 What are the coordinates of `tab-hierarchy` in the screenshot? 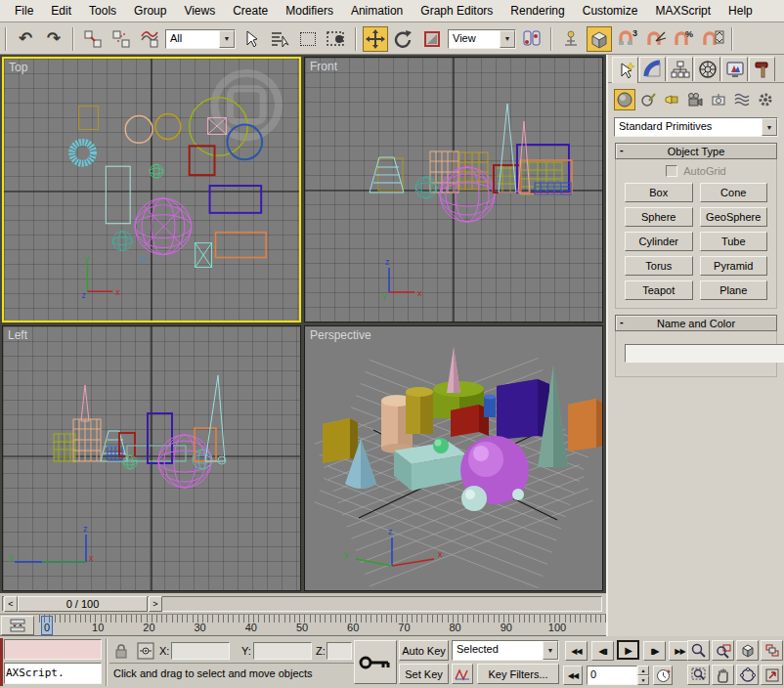 It's located at (680, 68).